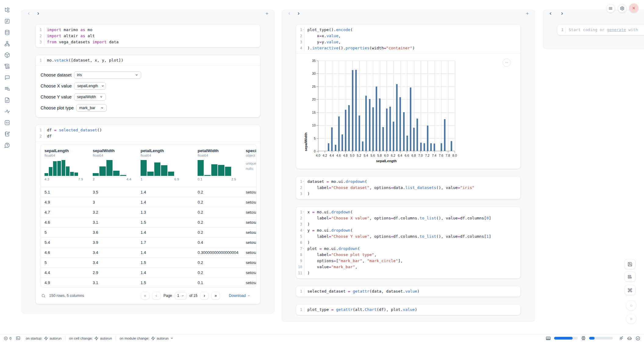 The image size is (644, 342). Describe the element at coordinates (218, 166) in the screenshot. I see `column-header: petalWidthfloat640.12.5` at that location.